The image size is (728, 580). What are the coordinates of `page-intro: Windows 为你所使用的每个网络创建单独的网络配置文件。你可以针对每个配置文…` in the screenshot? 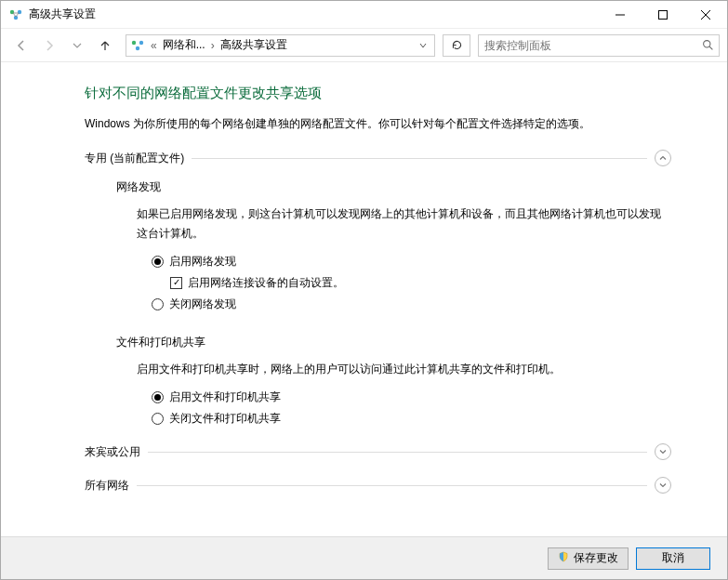 It's located at (377, 125).